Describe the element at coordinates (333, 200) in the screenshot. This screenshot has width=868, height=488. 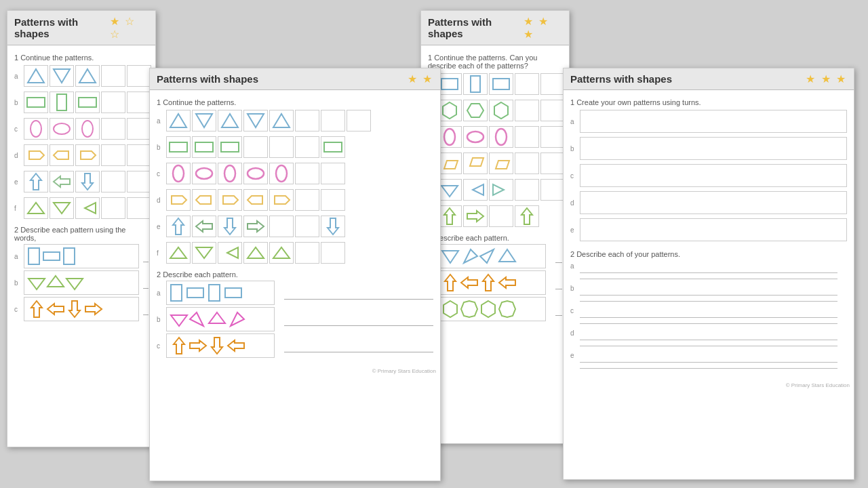
I see `ws2-d-blank2` at that location.